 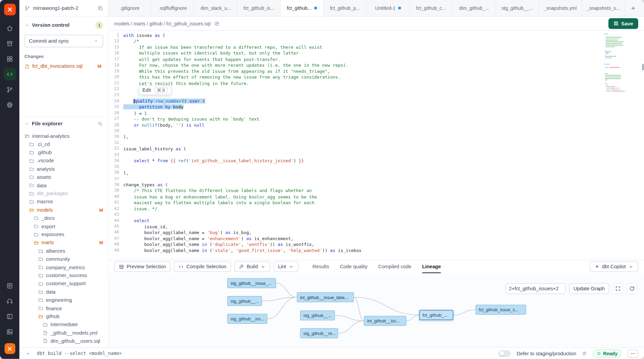 What do you see at coordinates (64, 259) in the screenshot?
I see `tree-item-community: community` at bounding box center [64, 259].